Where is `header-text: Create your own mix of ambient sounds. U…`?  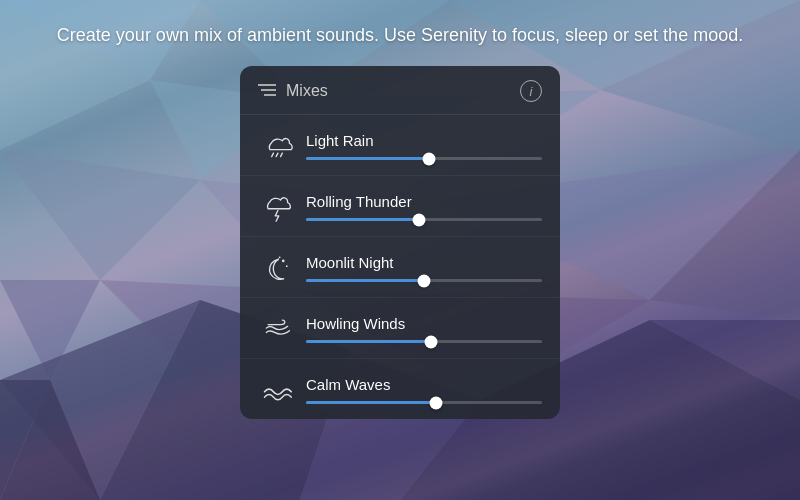
header-text: Create your own mix of ambient sounds. U… is located at coordinates (400, 35).